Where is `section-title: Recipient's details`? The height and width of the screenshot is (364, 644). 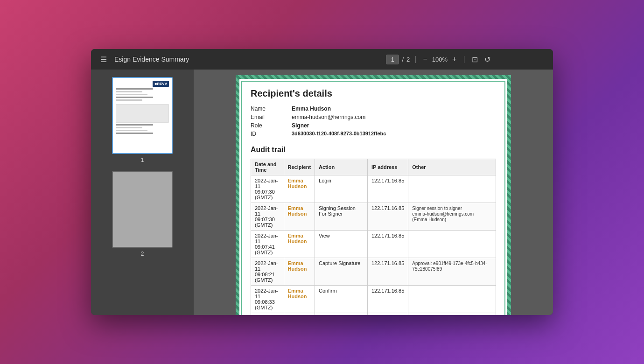
section-title: Recipient's details is located at coordinates (373, 93).